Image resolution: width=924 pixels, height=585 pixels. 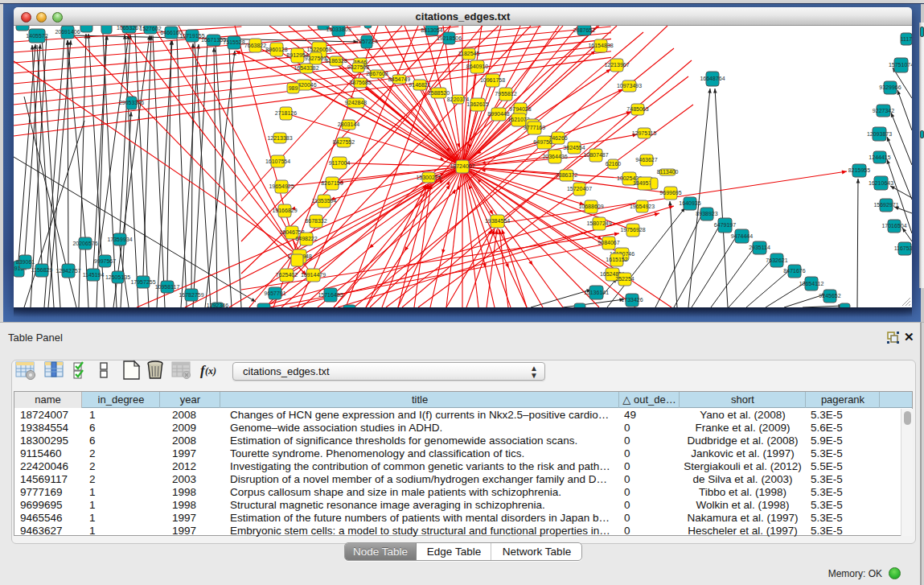 I want to click on svg-text: 16210643, so click(x=881, y=183).